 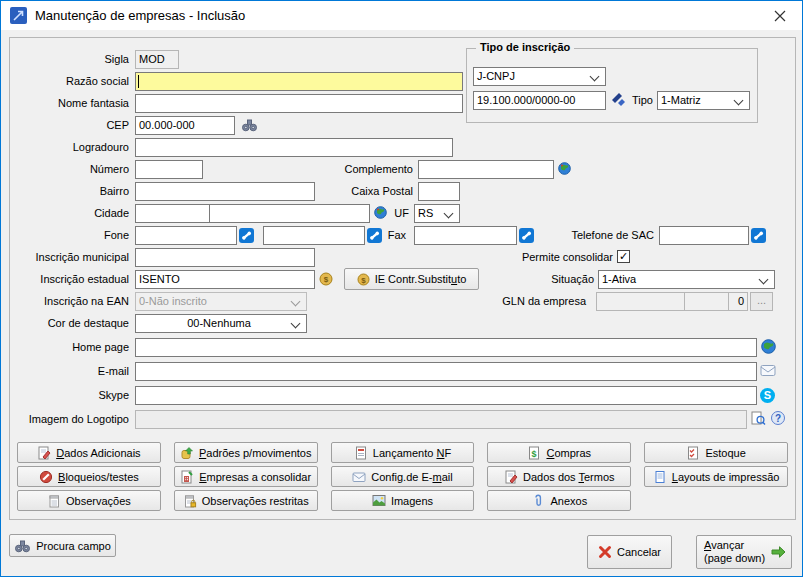 What do you see at coordinates (437, 214) in the screenshot?
I see `uf-select: RS` at bounding box center [437, 214].